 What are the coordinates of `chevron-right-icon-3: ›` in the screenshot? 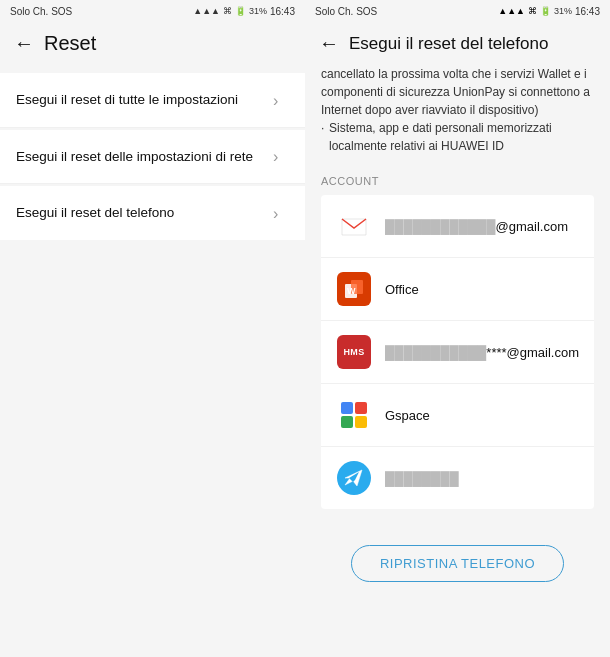 It's located at (281, 213).